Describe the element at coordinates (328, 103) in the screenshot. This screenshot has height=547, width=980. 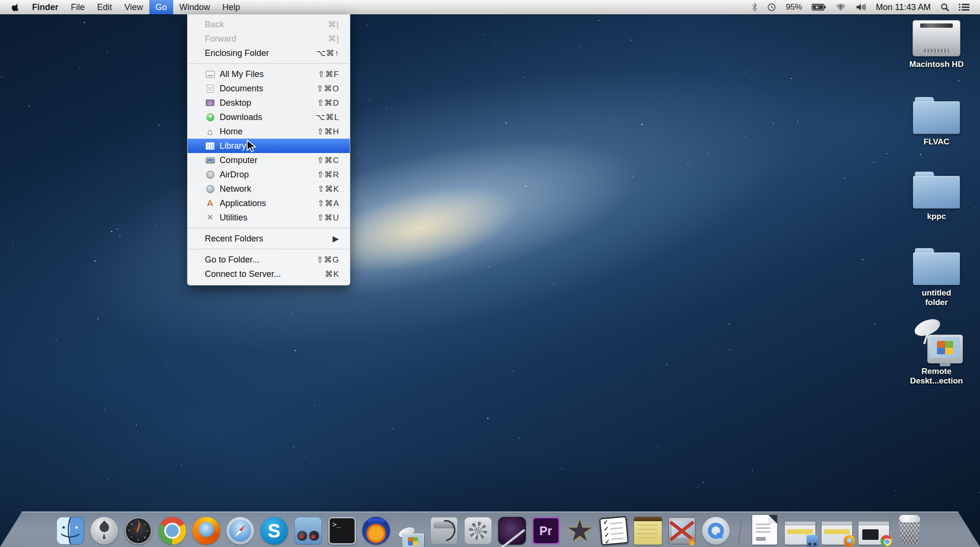
I see `menu-item-shortcut: ⇧⌘D` at that location.